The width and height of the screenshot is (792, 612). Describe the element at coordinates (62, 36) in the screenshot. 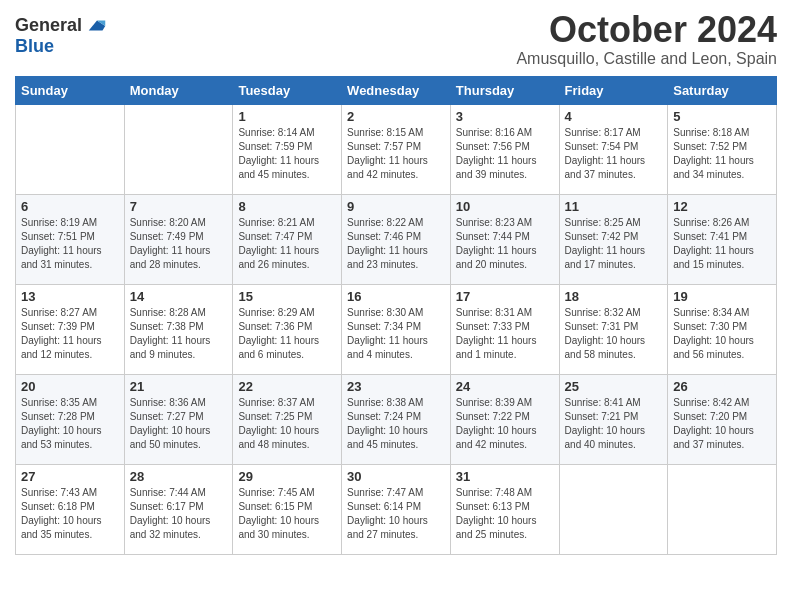

I see `logo: General Blue` at that location.